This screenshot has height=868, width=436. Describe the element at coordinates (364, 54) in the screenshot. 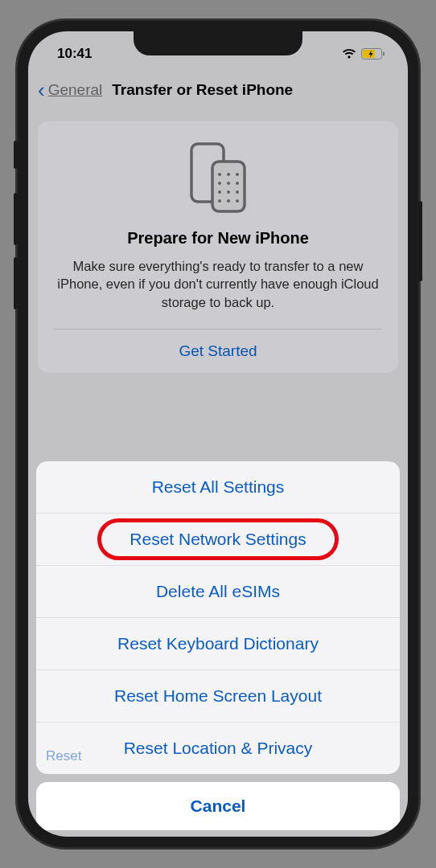

I see `status-icons` at that location.